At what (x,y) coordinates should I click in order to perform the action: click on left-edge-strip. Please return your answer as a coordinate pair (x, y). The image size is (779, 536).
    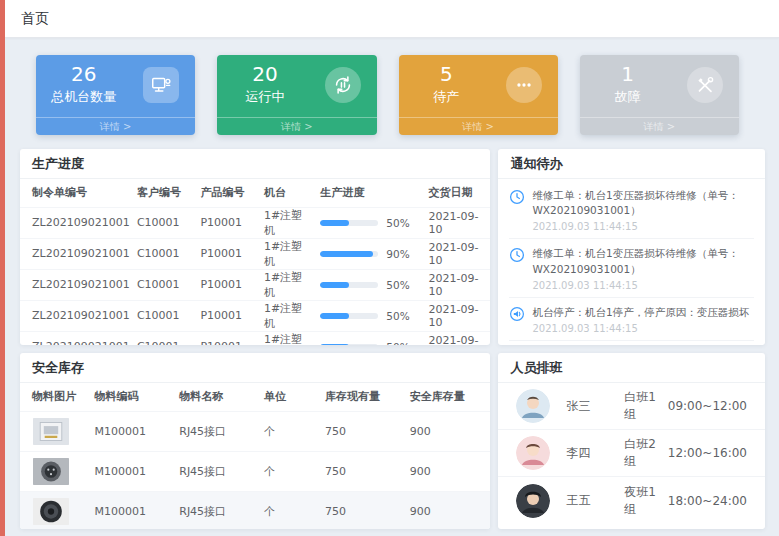
    Looking at the image, I should click on (2, 268).